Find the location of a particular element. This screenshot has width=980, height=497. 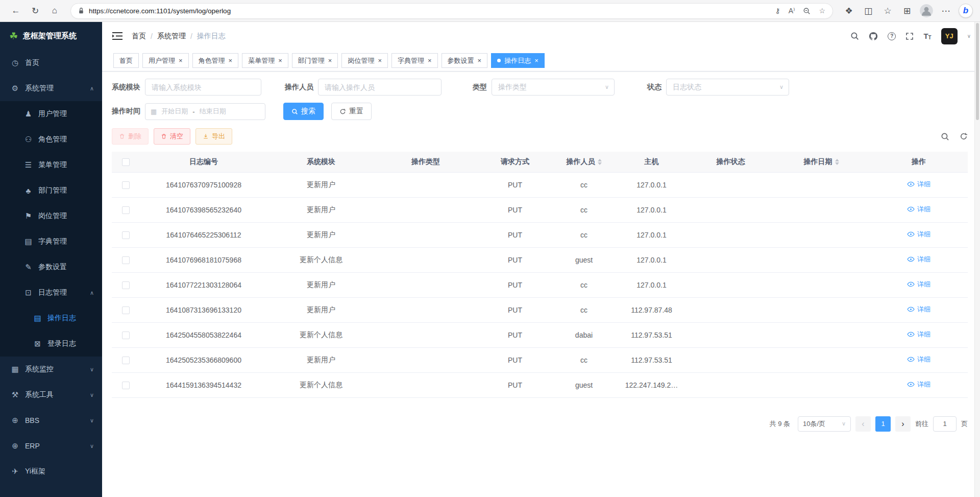

sidebar-item-home: ◷ 首页 is located at coordinates (51, 63).